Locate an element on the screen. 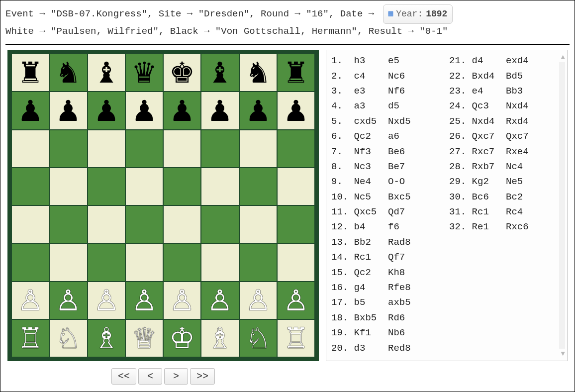 Image resolution: width=575 pixels, height=392 pixels. move-row: 19. Kf1 Nb6 is located at coordinates (388, 333).